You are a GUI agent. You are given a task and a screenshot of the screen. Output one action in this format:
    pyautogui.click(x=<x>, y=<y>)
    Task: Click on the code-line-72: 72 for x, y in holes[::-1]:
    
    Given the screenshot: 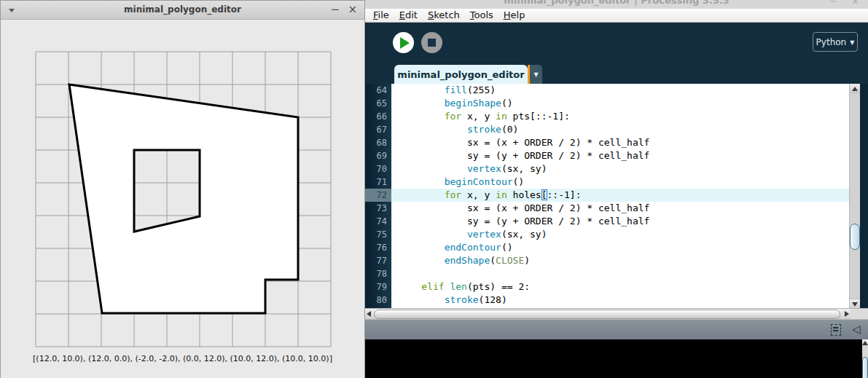 What is the action you would take?
    pyautogui.click(x=607, y=195)
    